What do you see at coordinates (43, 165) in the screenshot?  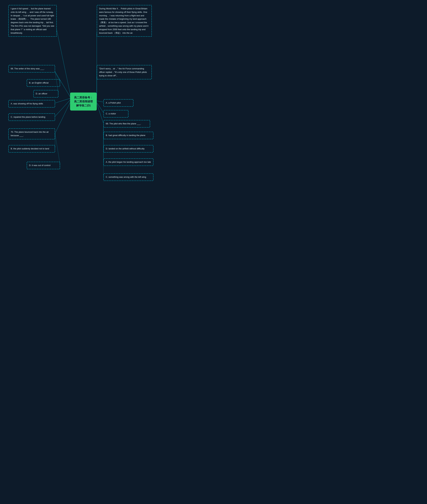 I see `card-q70d: D. it was out of control` at bounding box center [43, 165].